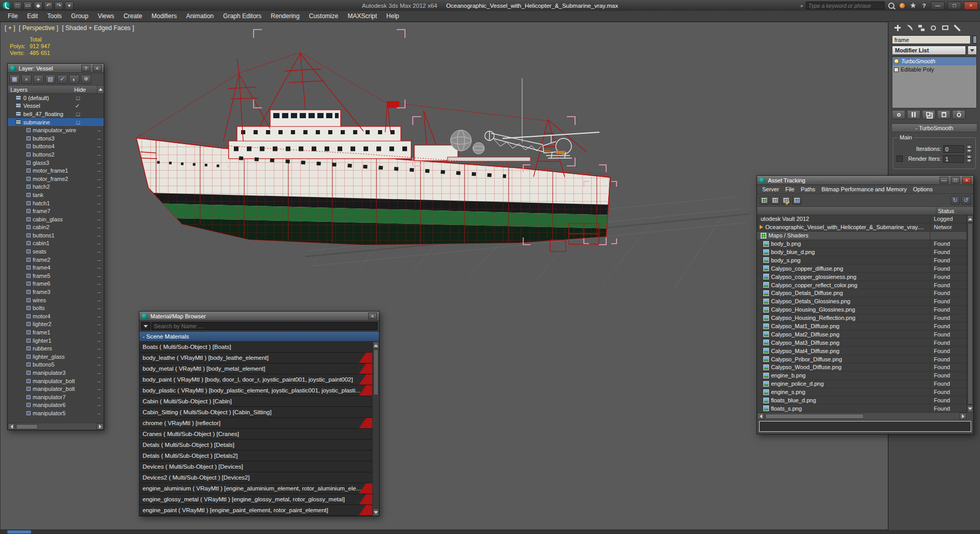 The height and width of the screenshot is (534, 980). I want to click on scroll-right-button, so click(100, 426).